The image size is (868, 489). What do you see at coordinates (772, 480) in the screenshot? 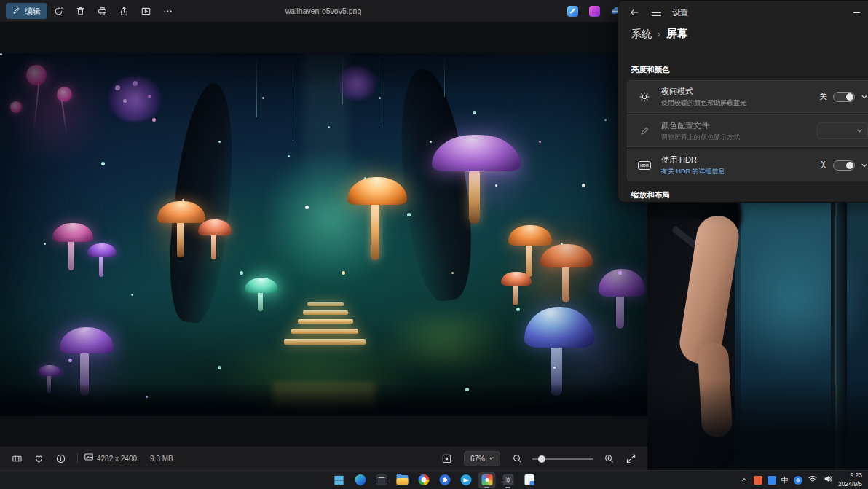
I see `tray-app-icon-blue` at bounding box center [772, 480].